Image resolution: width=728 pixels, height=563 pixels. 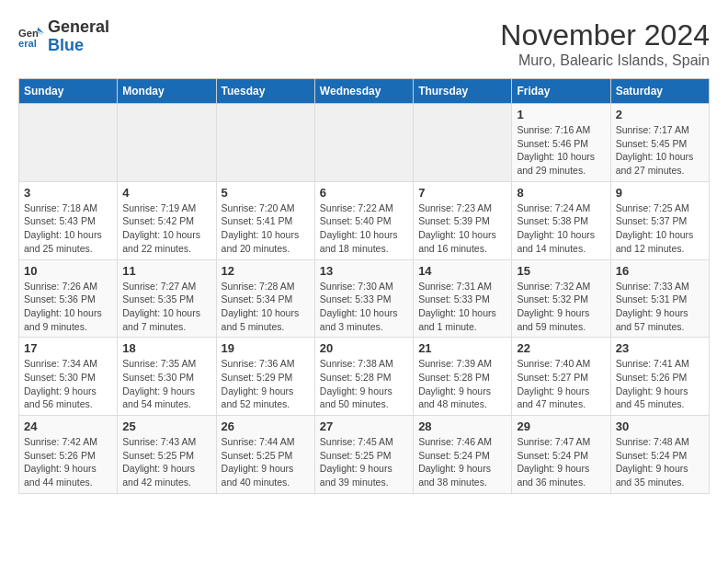 What do you see at coordinates (265, 377) in the screenshot?
I see `calendar-cell: 19Sunrise: 7:36 AMSunset: 5:29 PMDayligh…` at bounding box center [265, 377].